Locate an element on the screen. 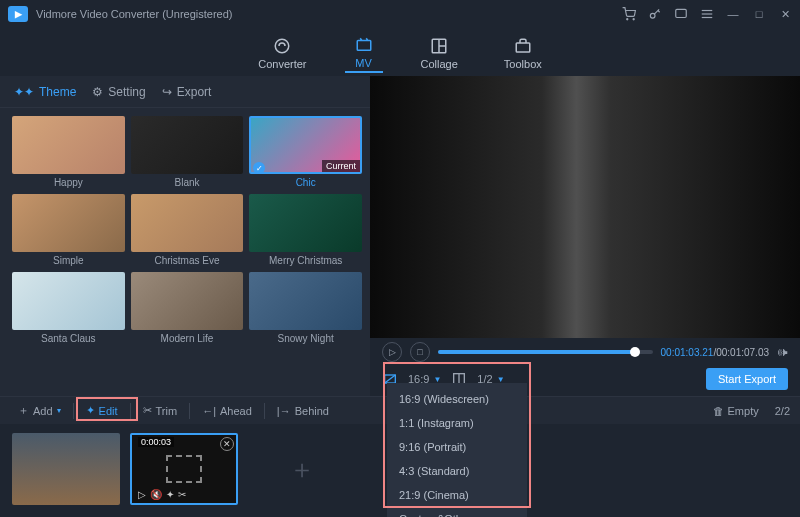  aspect-ratio-option: 16:9 (Widescreen) is located at coordinates (457, 399).